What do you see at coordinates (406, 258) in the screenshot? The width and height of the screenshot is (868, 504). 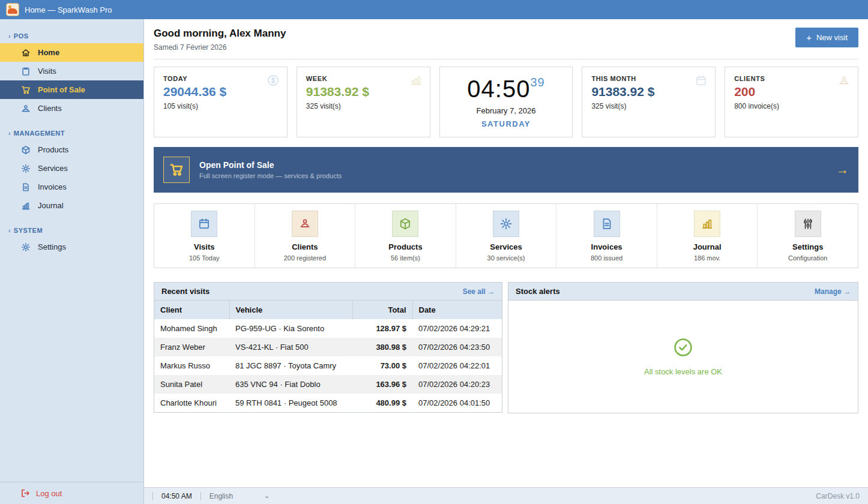 I see `tile-sub: 56 item(s)` at bounding box center [406, 258].